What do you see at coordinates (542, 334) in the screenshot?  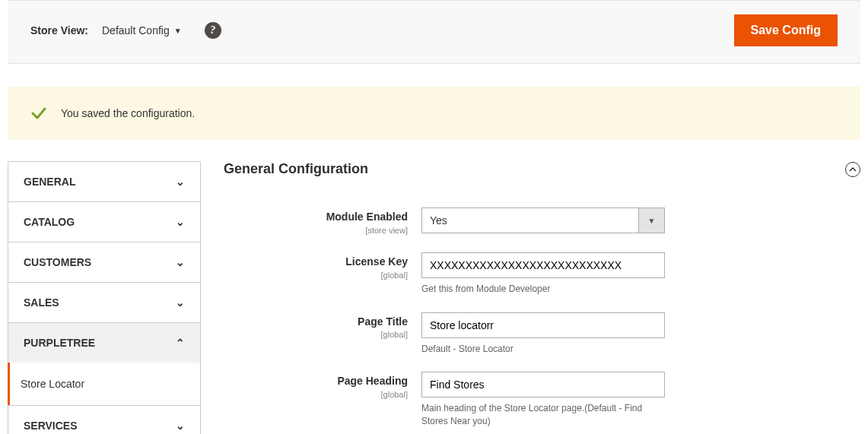 I see `field-row-page-title: Page Title [global] Default - Store Loca…` at bounding box center [542, 334].